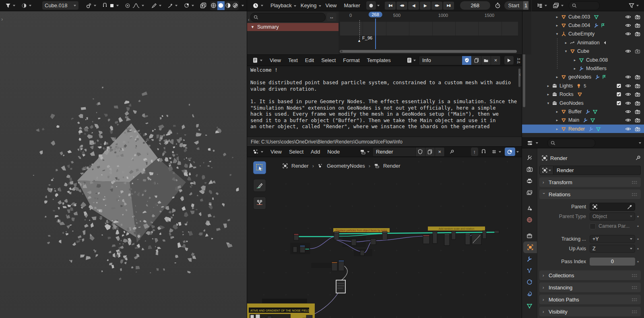 The height and width of the screenshot is (318, 644). Describe the element at coordinates (516, 6) in the screenshot. I see `frame-start-field: Start 1` at that location.